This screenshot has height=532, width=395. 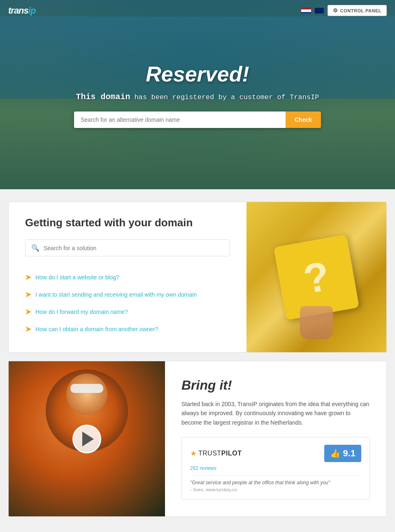 I want to click on trustpilot-box: ★ TRUSTPILOT 👍 9.1 262 reviews "Great se…, so click(x=276, y=468).